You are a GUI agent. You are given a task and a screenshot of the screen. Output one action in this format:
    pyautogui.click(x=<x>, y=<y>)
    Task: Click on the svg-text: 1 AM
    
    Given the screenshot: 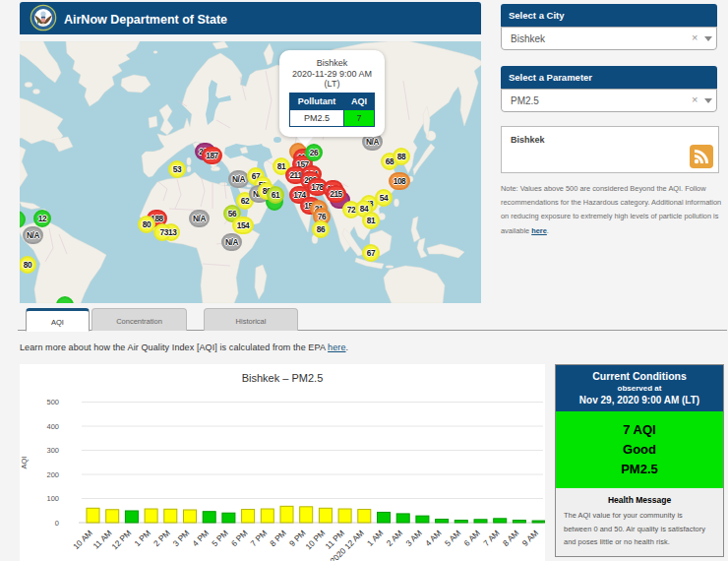 What is the action you would take?
    pyautogui.click(x=376, y=537)
    